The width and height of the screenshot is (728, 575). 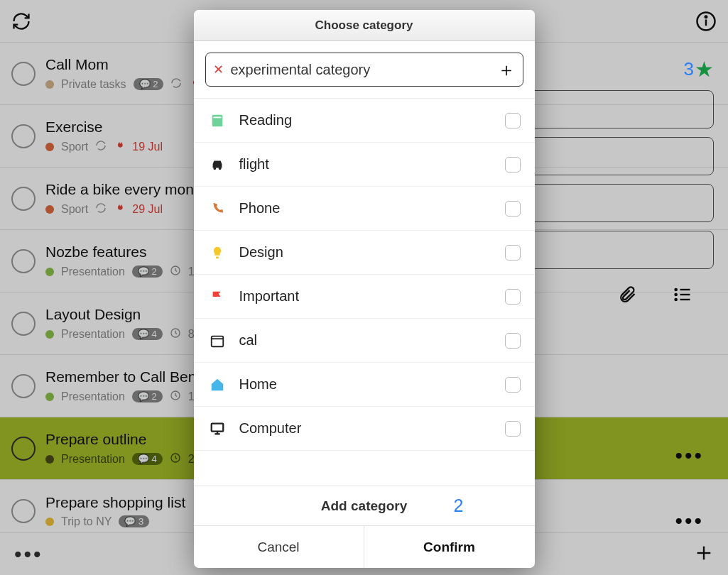 I want to click on category-label: cal, so click(x=366, y=341).